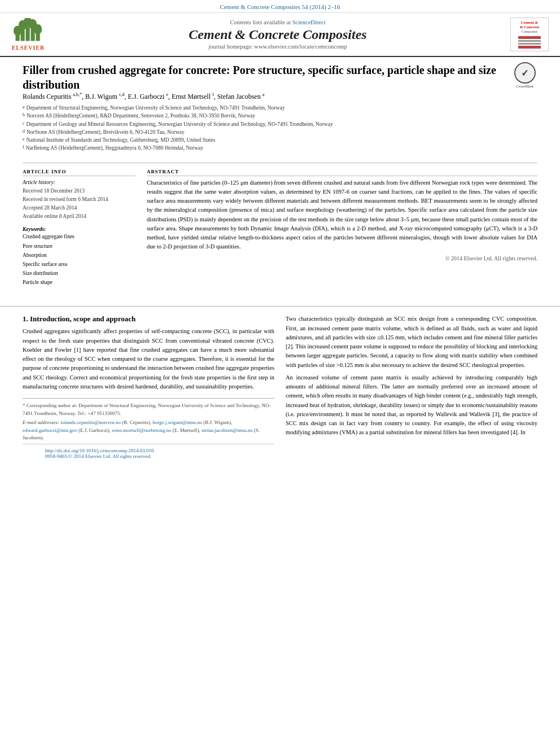 This screenshot has height=747, width=560. I want to click on affiliation-c: c Department of Geology and Mineral Reso…, so click(280, 124).